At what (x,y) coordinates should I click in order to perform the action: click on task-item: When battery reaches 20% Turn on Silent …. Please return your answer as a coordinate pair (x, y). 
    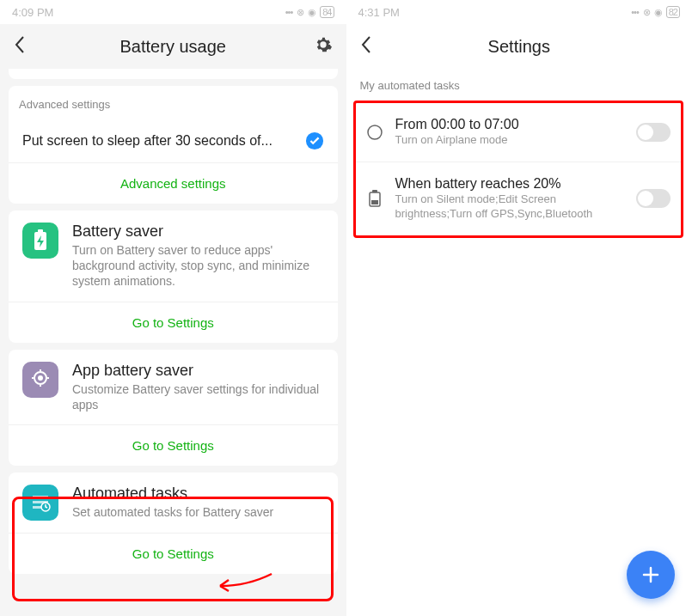
    Looking at the image, I should click on (519, 198).